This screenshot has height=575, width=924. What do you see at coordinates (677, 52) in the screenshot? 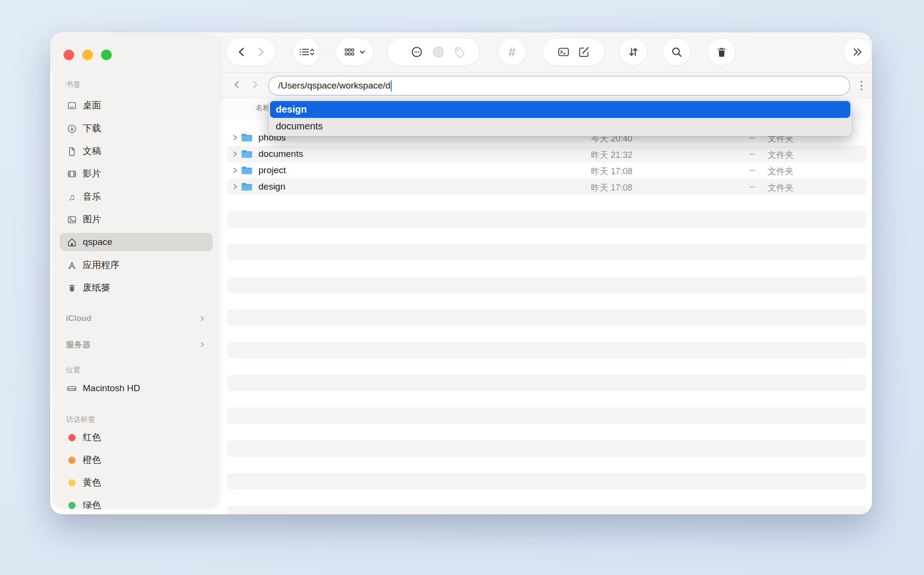
I see `search-button` at bounding box center [677, 52].